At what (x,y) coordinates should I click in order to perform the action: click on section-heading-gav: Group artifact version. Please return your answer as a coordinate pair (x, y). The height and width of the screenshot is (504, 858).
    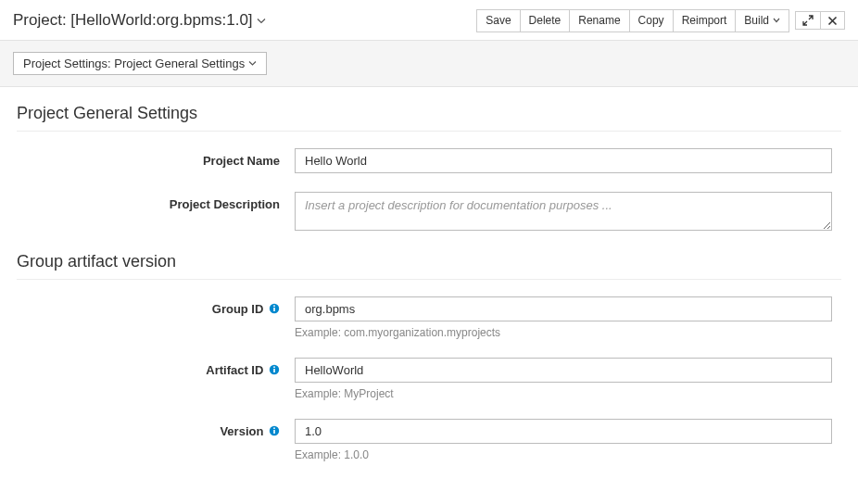
    Looking at the image, I should click on (429, 266).